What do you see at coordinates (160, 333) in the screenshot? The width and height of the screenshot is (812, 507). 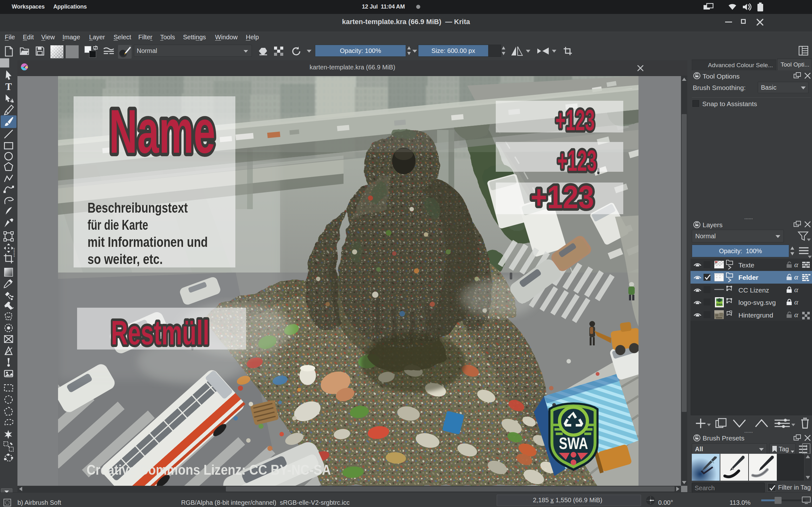 I see `svg-text: Restmüll` at bounding box center [160, 333].